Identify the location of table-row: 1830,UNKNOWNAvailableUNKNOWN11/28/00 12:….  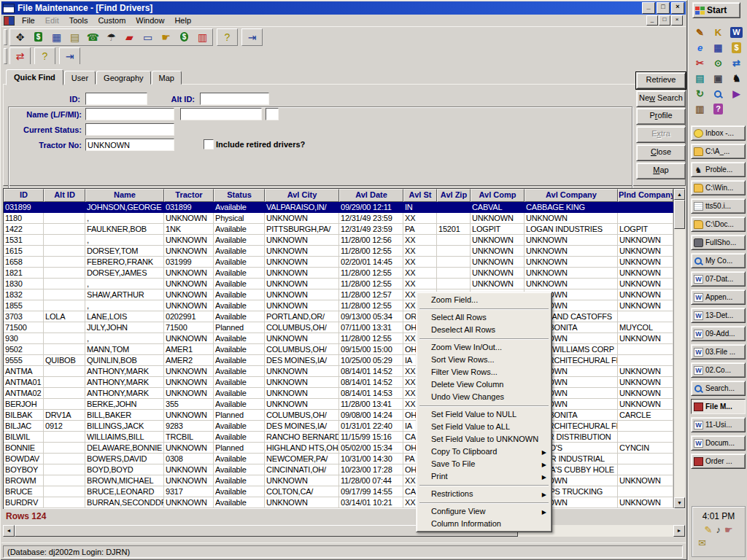
(338, 284).